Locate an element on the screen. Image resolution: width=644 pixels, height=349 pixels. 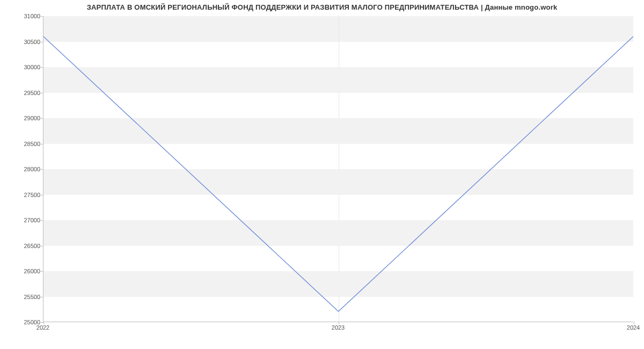
chart-title: ЗАРПЛАТА В ОМСКИЙ РЕГИОНАЛЬНЫЙ ФОНД ПОДД… is located at coordinates (322, 8).